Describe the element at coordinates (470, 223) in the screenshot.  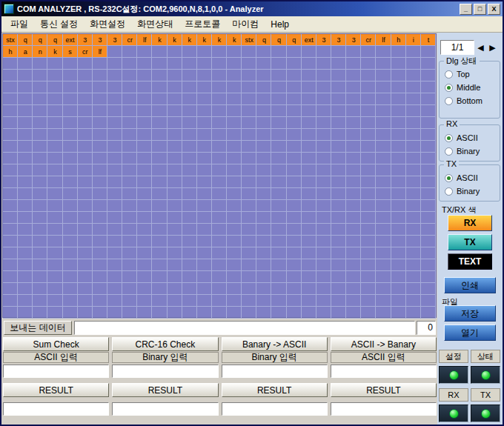
I see `rx-color-button: RX` at that location.